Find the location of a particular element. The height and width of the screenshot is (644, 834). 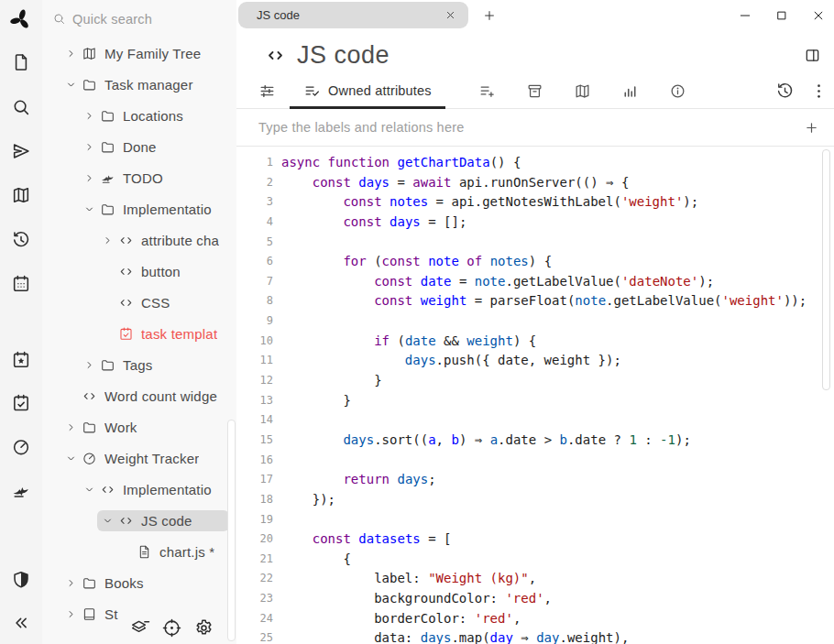

sliders-button is located at coordinates (267, 91).